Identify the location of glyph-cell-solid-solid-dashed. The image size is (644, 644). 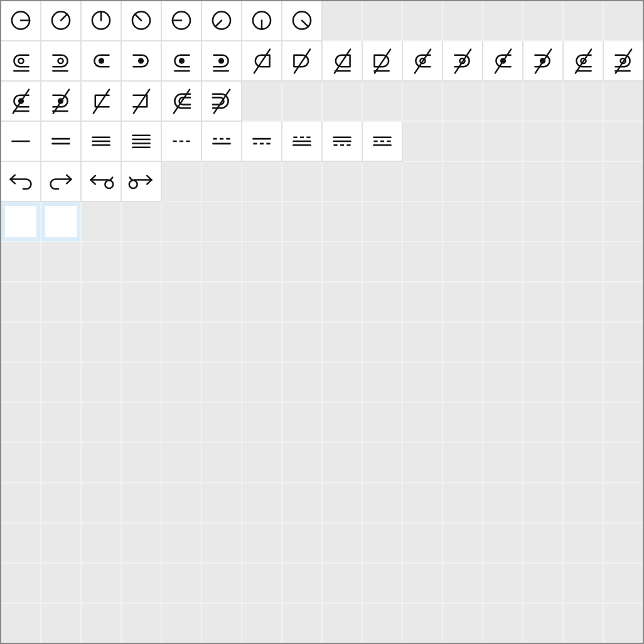
(343, 142).